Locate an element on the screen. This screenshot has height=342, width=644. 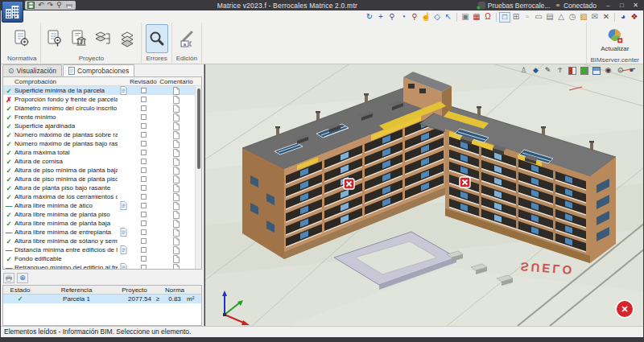
connection-chip: ⚭ Conectado is located at coordinates (576, 6).